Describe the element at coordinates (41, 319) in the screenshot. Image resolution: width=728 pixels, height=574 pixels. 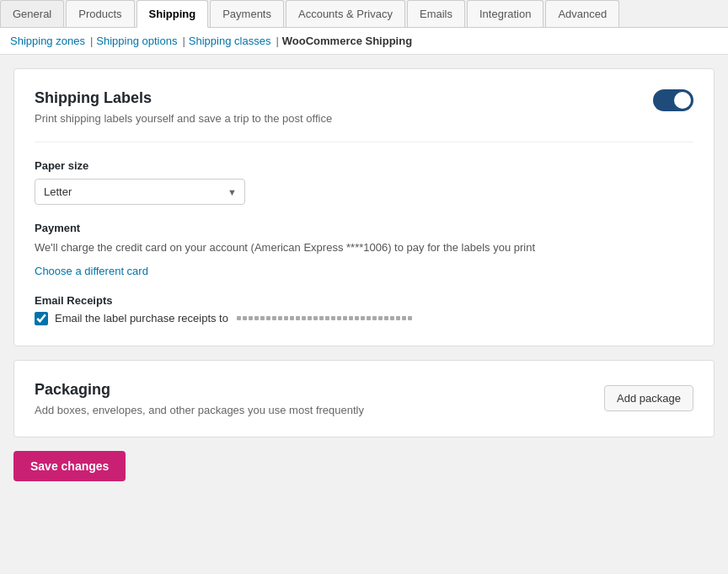
I see `email-receipts-checkbox` at that location.